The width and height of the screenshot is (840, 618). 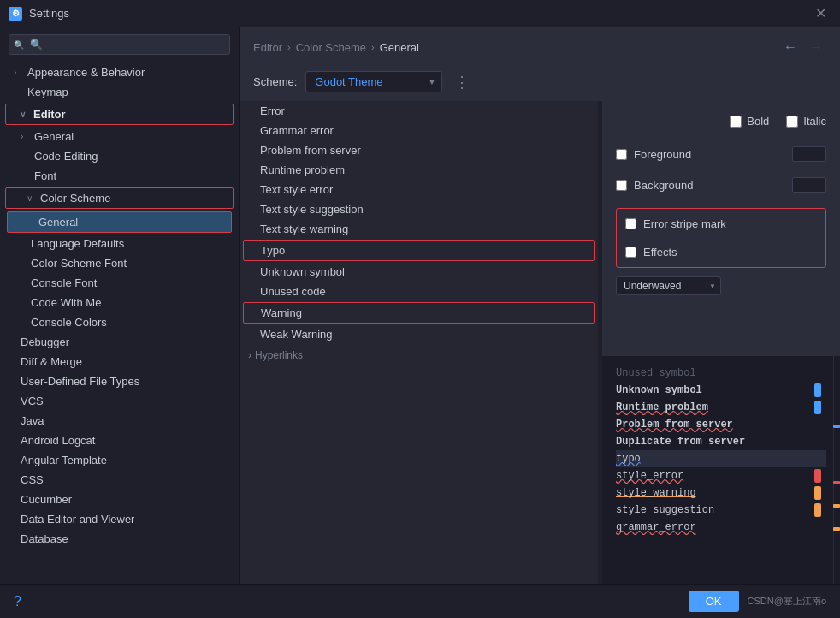 What do you see at coordinates (120, 479) in the screenshot?
I see `sidebar-item-css: CSS` at bounding box center [120, 479].